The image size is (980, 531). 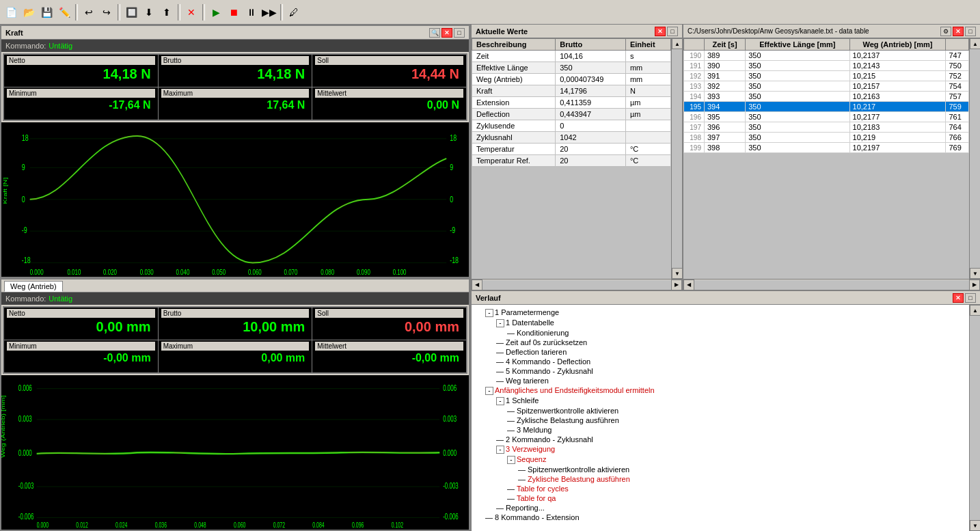 I want to click on aktuelle-scrollbar: ▲ ▼, so click(x=677, y=159).